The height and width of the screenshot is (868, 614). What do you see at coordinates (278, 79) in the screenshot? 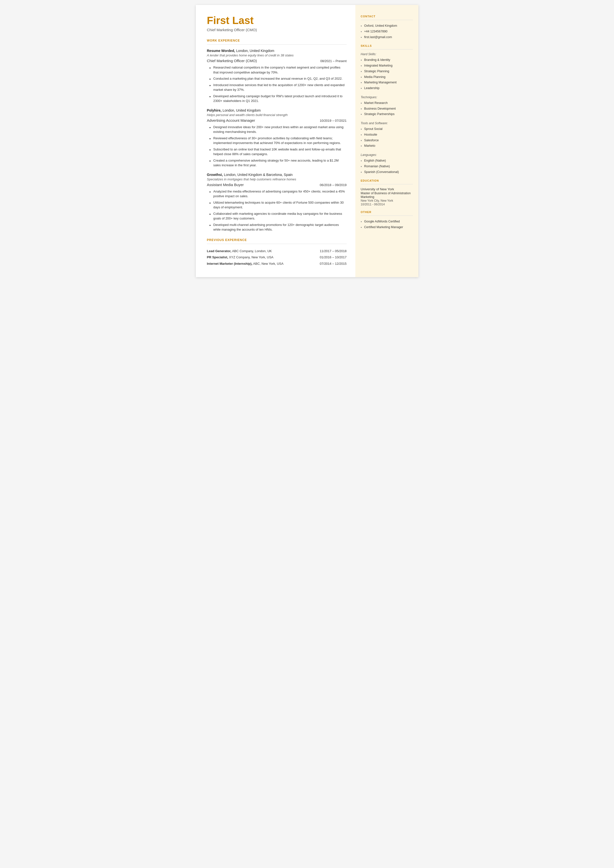
I see `bullet-1-2: Conducted a marketing plan that increase…` at bounding box center [278, 79].